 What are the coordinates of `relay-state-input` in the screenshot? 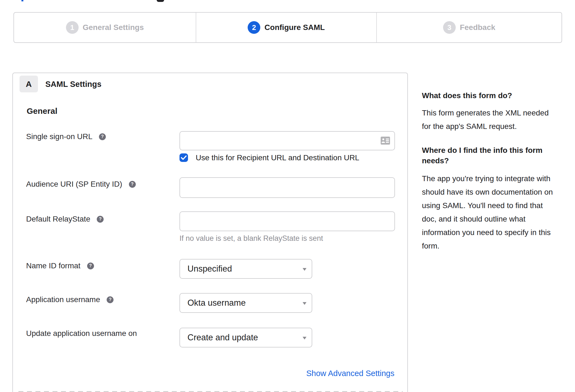 It's located at (287, 221).